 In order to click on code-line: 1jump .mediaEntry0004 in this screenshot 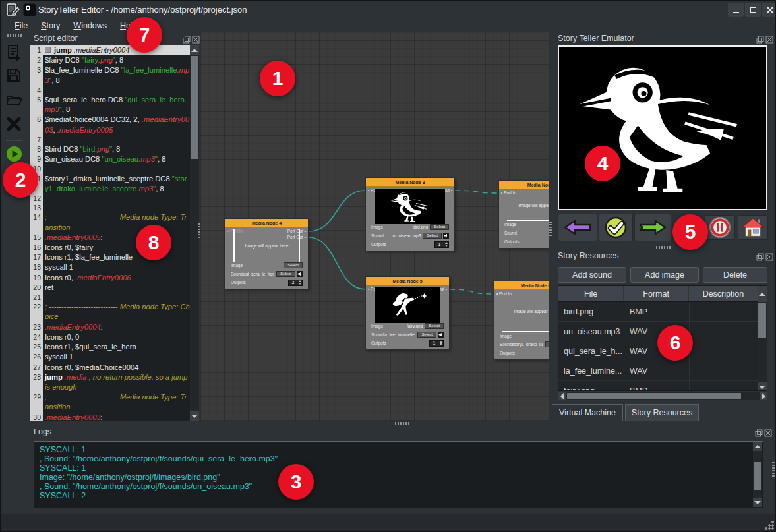, I will do `click(109, 50)`.